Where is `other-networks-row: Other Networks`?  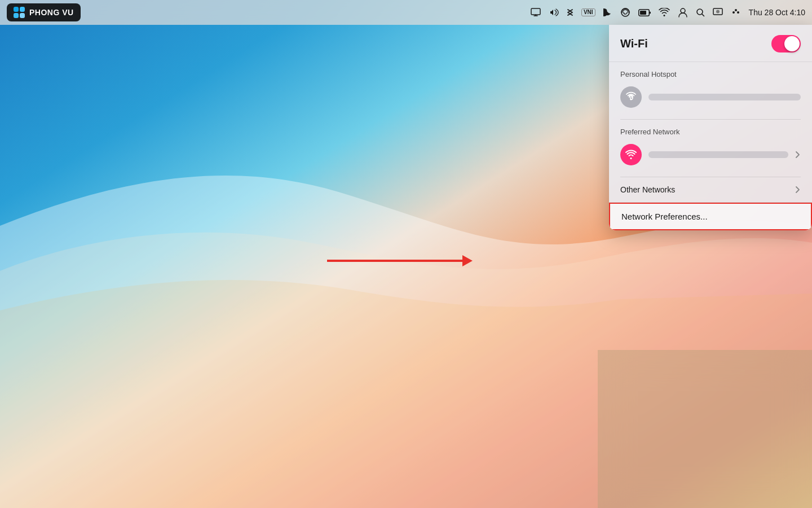
other-networks-row: Other Networks is located at coordinates (710, 190).